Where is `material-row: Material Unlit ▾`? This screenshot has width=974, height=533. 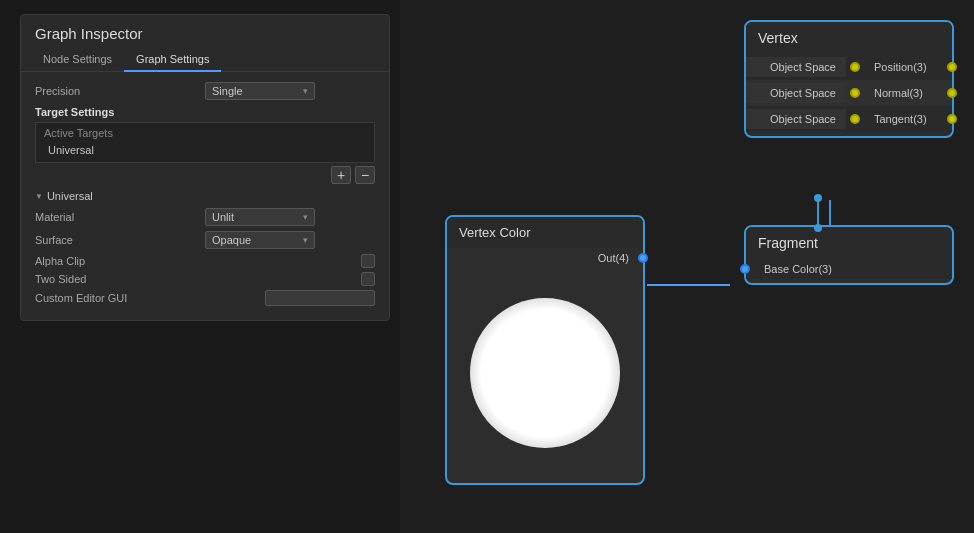 material-row: Material Unlit ▾ is located at coordinates (205, 217).